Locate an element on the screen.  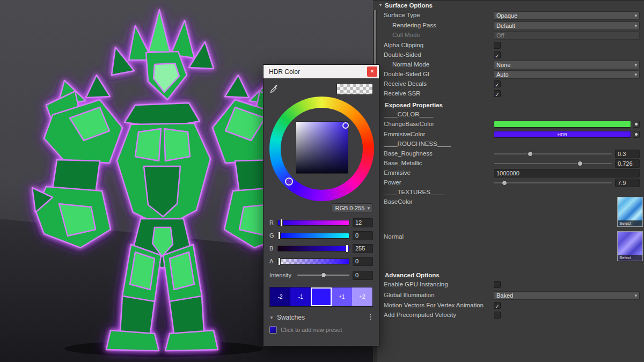
advanced-options-header: Advanced Options is located at coordinates (509, 275).